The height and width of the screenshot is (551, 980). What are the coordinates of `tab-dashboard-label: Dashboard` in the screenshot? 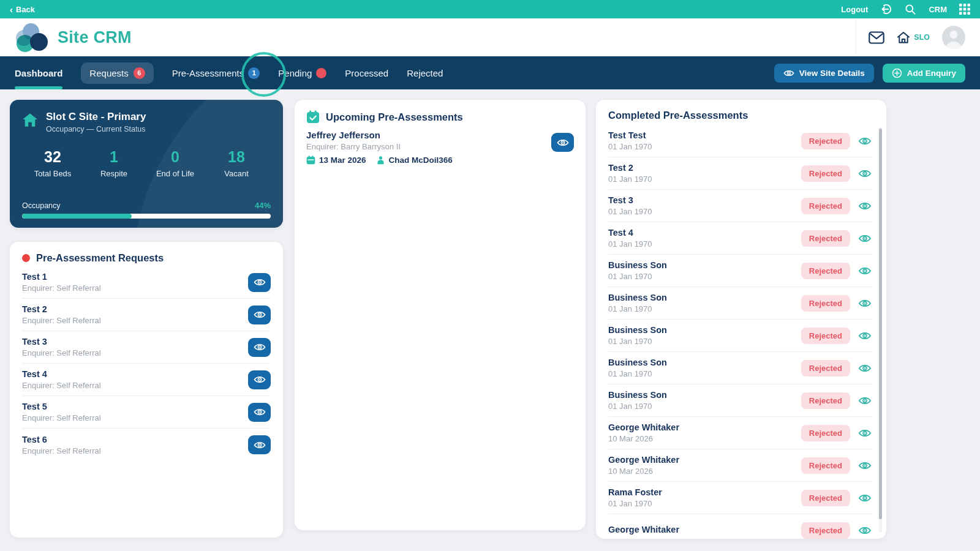 It's located at (39, 73).